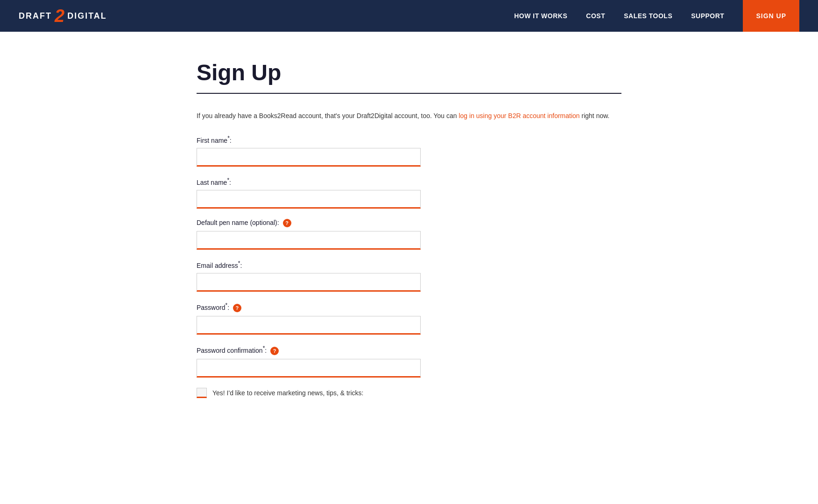 The image size is (818, 504). Describe the element at coordinates (309, 182) in the screenshot. I see `label-last-name: Last name*:` at that location.